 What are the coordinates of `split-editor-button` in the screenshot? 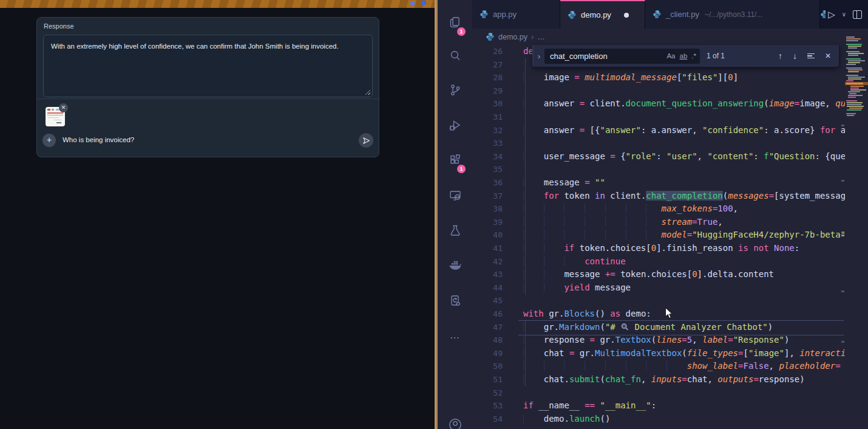 It's located at (857, 15).